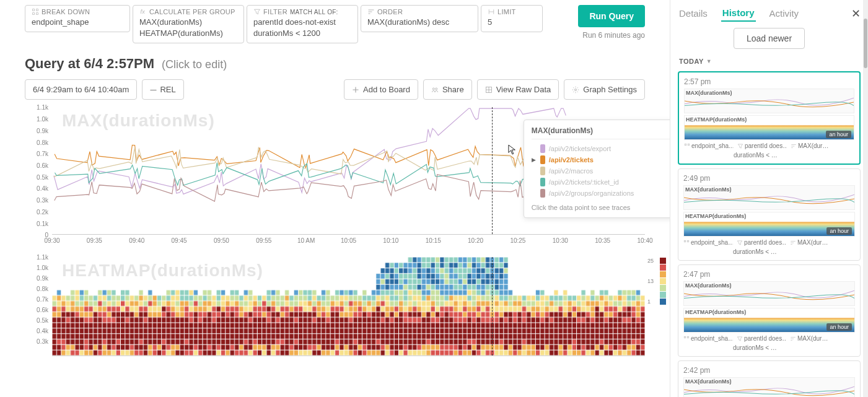 The image size is (868, 397). Describe the element at coordinates (518, 89) in the screenshot. I see `view-raw-button: View Raw Data` at that location.